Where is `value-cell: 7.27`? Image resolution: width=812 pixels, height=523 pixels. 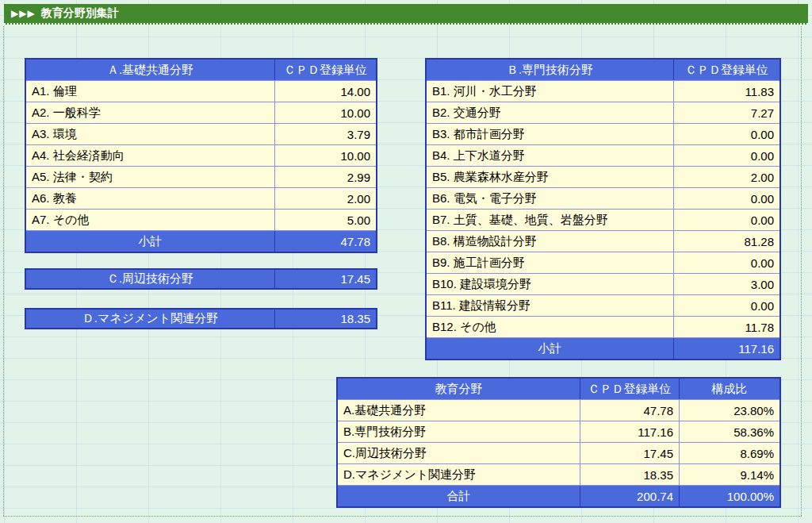
value-cell: 7.27 is located at coordinates (726, 113).